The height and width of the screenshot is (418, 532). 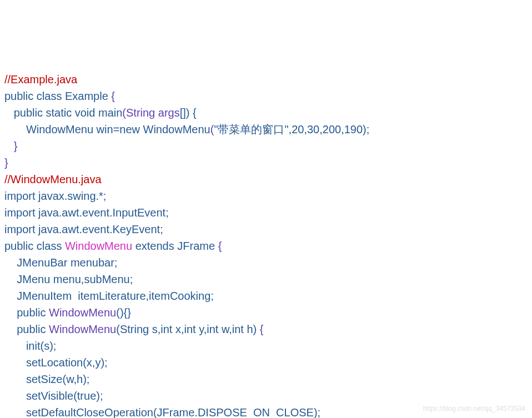 What do you see at coordinates (188, 113) in the screenshot?
I see `code-text: []) {` at bounding box center [188, 113].